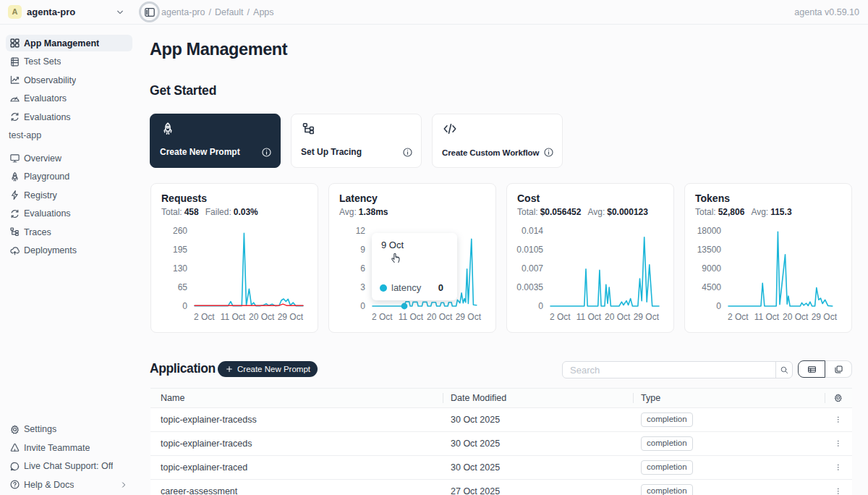 Image resolution: width=868 pixels, height=495 pixels. I want to click on search-button, so click(784, 370).